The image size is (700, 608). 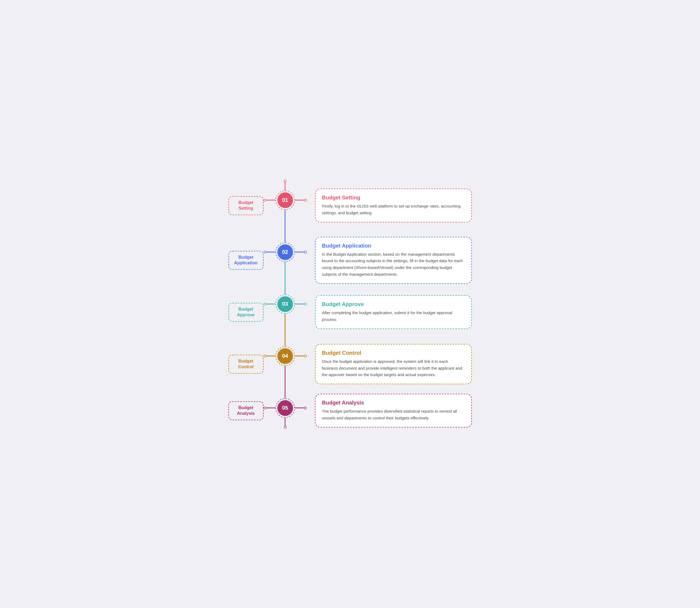 I want to click on node-circle-04: 04, so click(x=285, y=356).